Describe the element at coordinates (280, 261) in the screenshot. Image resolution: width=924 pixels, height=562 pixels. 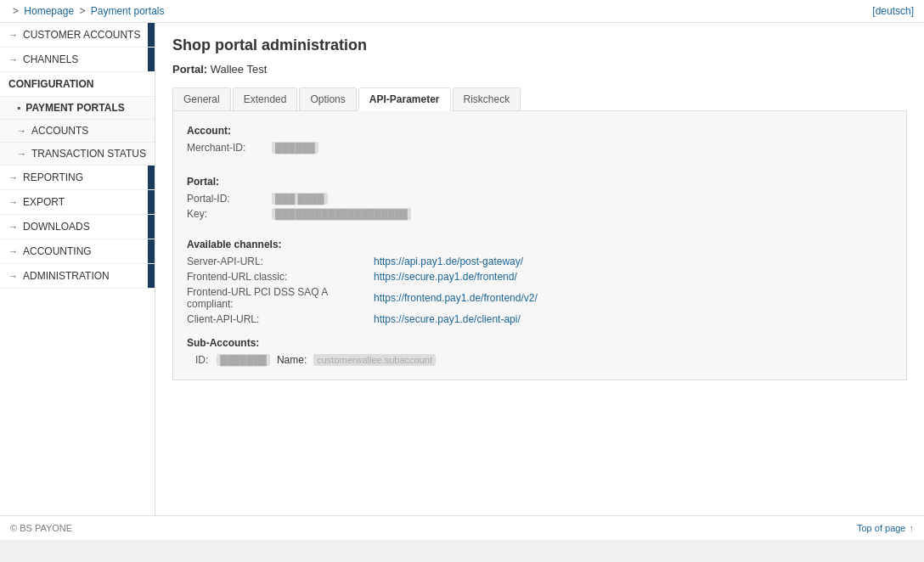
I see `channel-name: Server-API-URL:` at that location.